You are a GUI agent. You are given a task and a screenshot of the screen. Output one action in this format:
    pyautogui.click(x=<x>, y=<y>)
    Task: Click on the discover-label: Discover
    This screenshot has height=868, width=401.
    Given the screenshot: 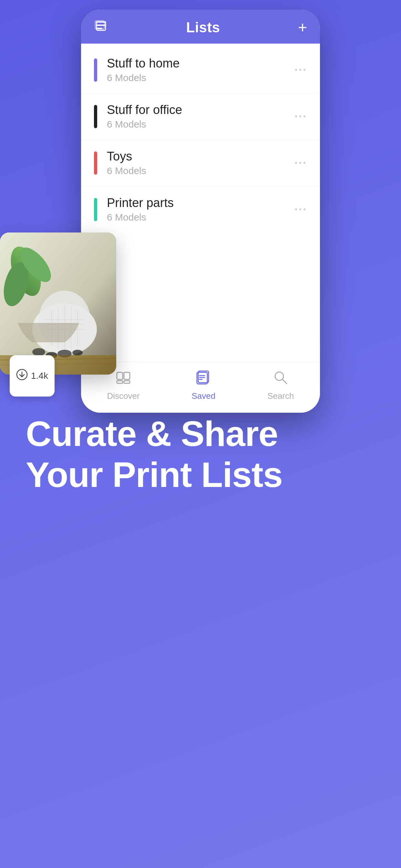 What is the action you would take?
    pyautogui.click(x=123, y=396)
    